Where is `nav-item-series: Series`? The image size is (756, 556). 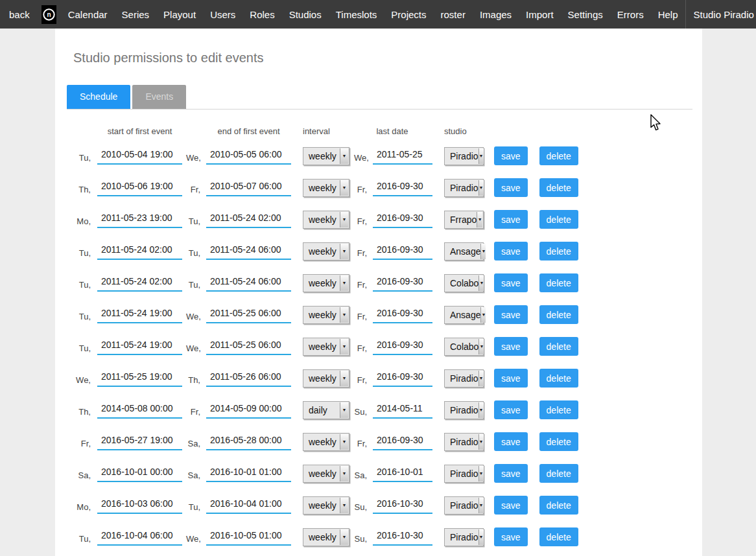
nav-item-series: Series is located at coordinates (136, 14).